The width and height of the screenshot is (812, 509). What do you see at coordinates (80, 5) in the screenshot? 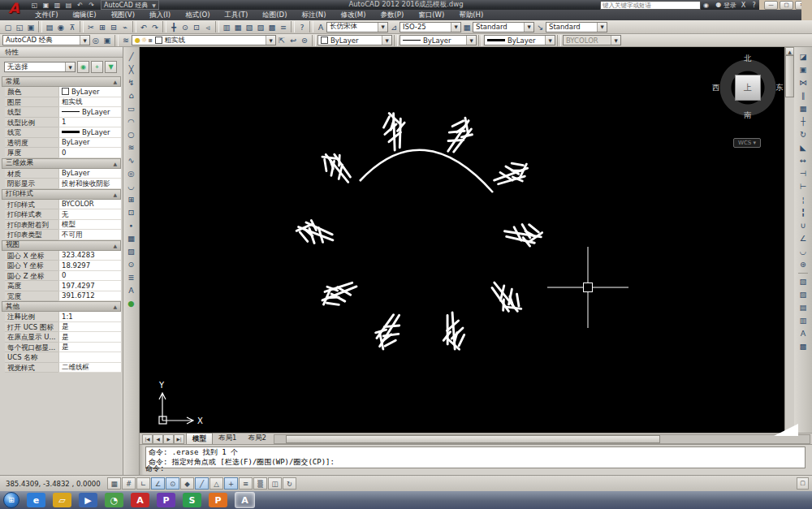
I see `qat-undo-icon: ↶` at bounding box center [80, 5].